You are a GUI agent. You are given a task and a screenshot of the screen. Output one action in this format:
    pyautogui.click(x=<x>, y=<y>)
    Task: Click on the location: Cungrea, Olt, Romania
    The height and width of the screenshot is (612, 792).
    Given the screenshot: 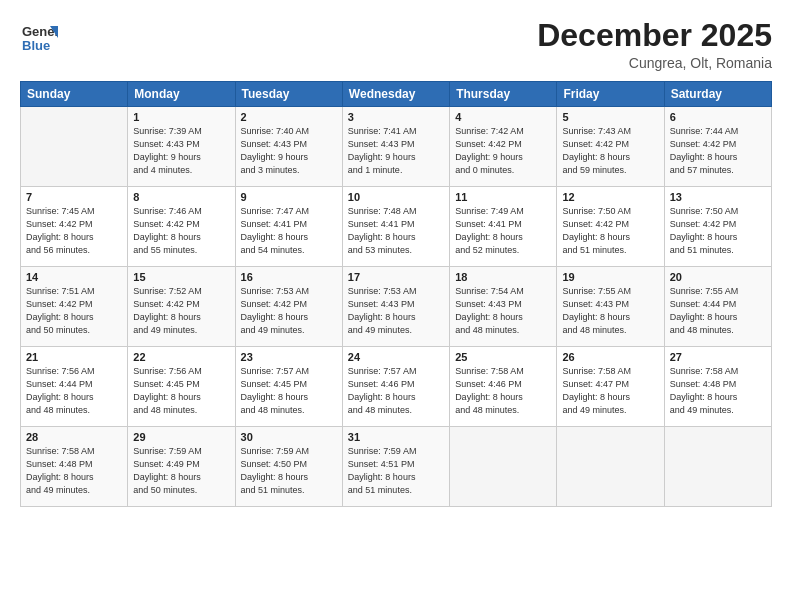 What is the action you would take?
    pyautogui.click(x=654, y=63)
    